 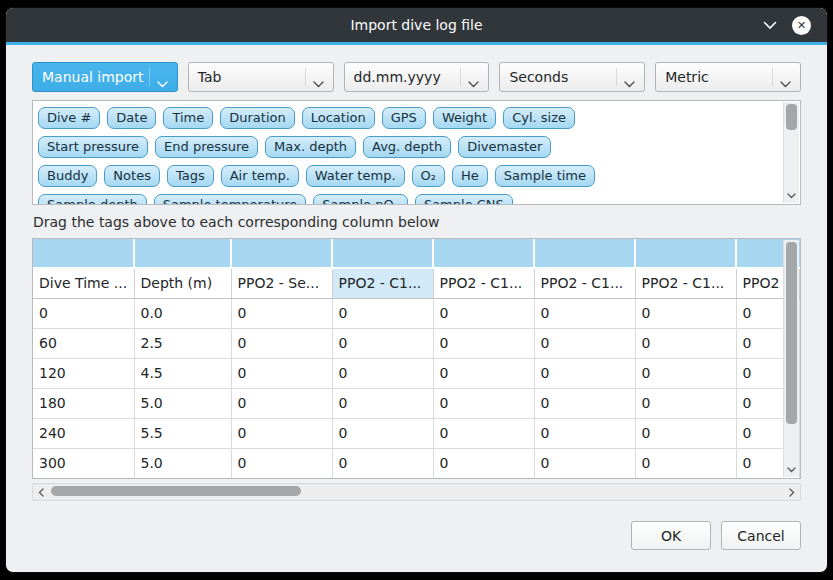 What do you see at coordinates (41, 492) in the screenshot?
I see `scroll-left-icon` at bounding box center [41, 492].